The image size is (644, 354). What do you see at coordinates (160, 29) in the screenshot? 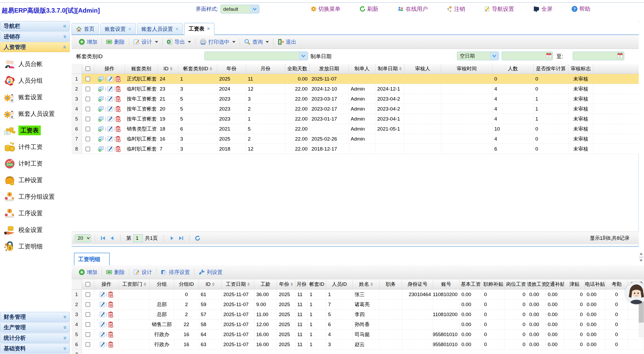
I see `tab-account-set-personnel: 账套人员设置×` at bounding box center [160, 29].